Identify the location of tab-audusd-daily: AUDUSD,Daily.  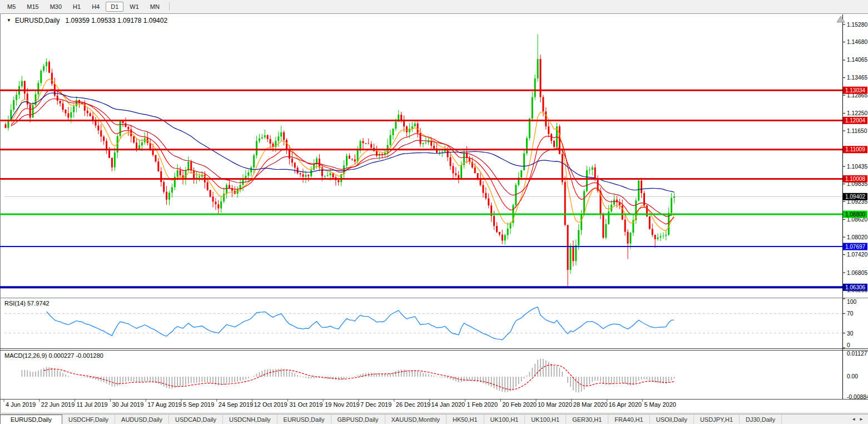
(142, 420).